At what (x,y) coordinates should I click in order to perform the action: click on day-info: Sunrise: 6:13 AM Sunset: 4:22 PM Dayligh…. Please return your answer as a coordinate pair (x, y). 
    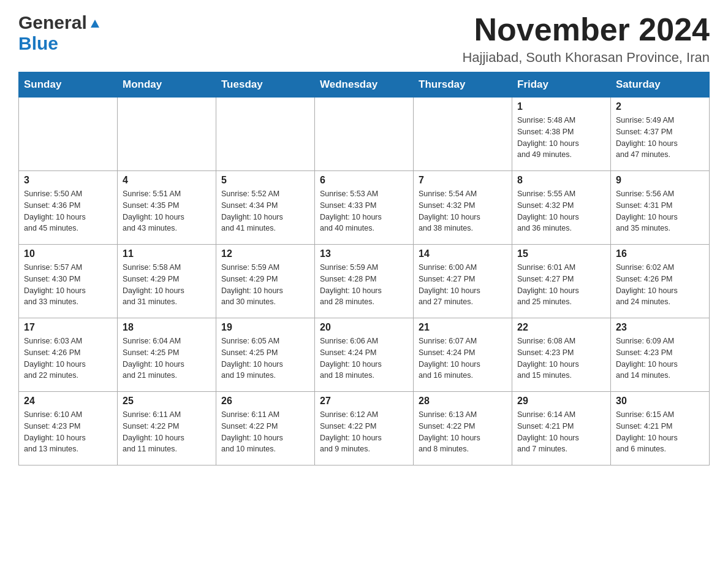
    Looking at the image, I should click on (463, 432).